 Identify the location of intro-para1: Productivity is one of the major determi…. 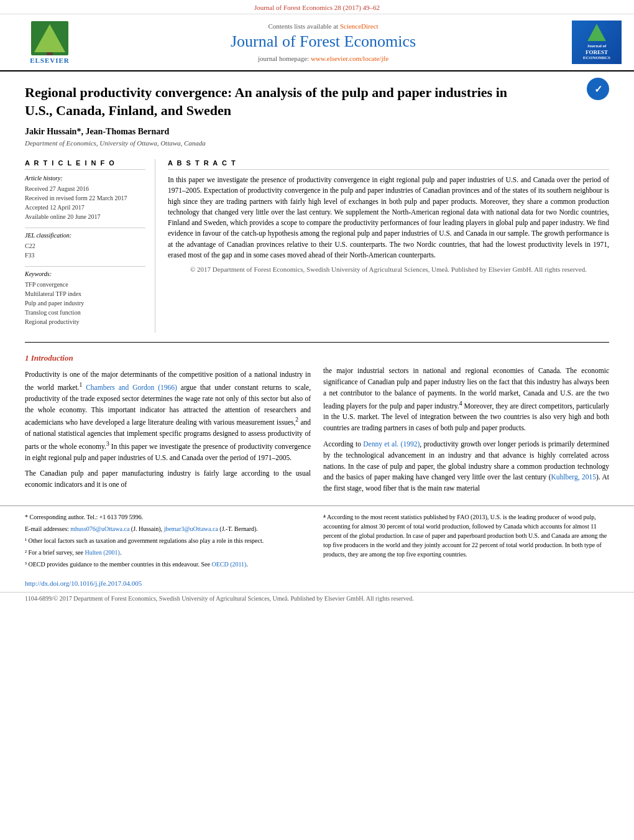
(168, 417).